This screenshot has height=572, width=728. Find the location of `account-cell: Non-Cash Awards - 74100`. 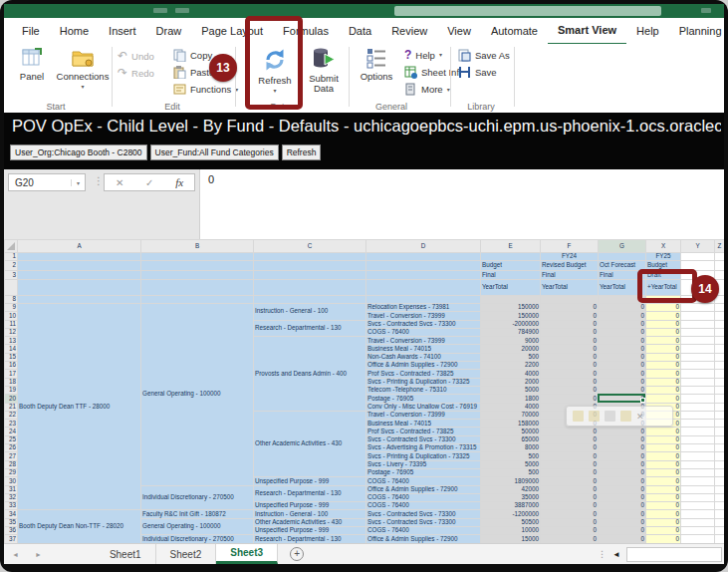

account-cell: Non-Cash Awards - 74100 is located at coordinates (424, 357).